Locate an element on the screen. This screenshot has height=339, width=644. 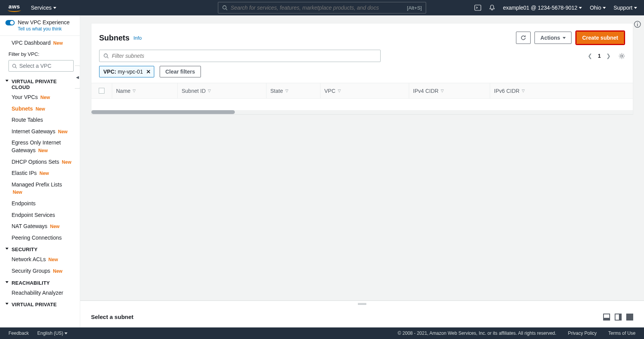
sidebar-section-header: VIRTUAL PRIVATE is located at coordinates (40, 304).